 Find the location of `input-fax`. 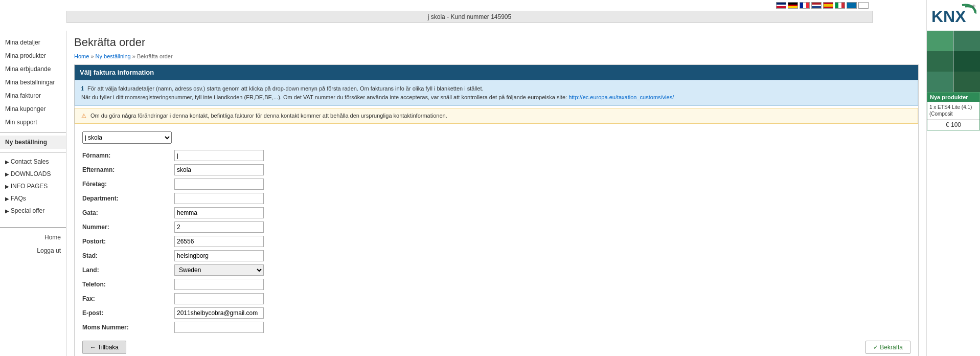

input-fax is located at coordinates (219, 299).